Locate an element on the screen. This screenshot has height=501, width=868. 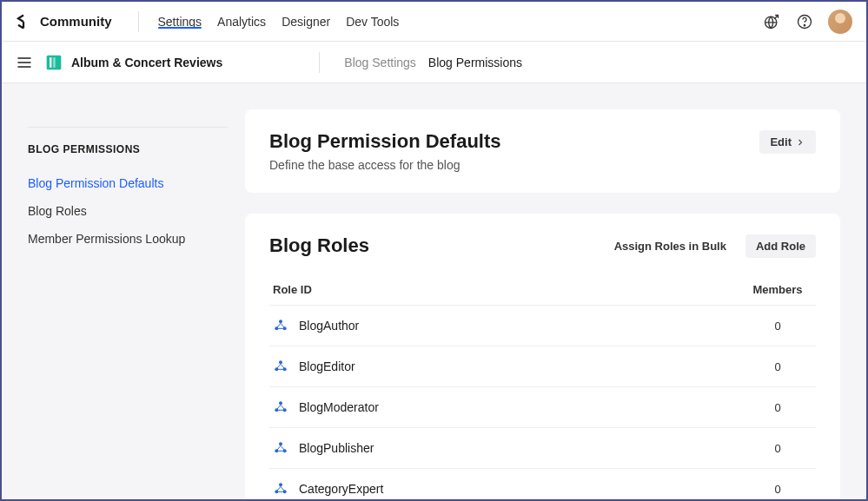
card-subtitle: Define the base access for the blog is located at coordinates (386, 165).